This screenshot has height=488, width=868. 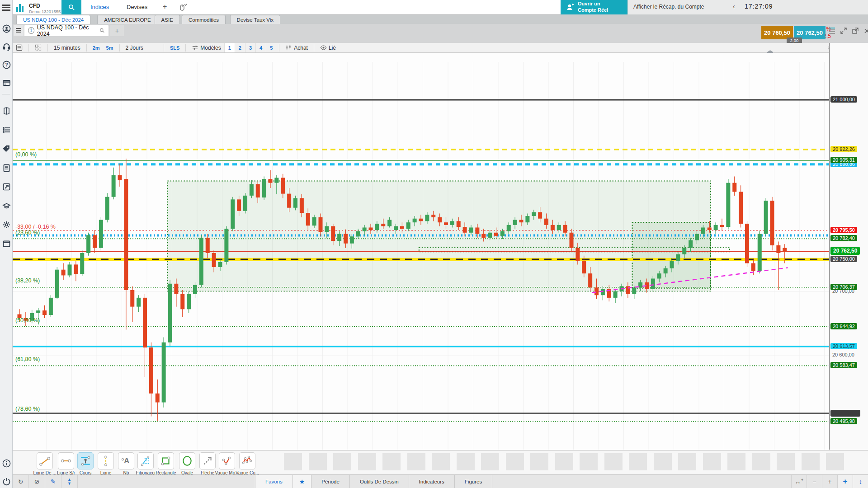 What do you see at coordinates (814, 482) in the screenshot?
I see `zoom-out-icon: −` at bounding box center [814, 482].